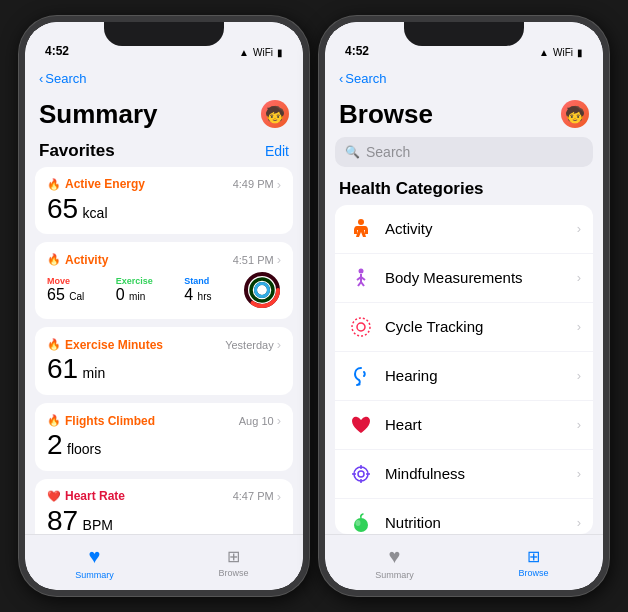 The width and height of the screenshot is (628, 612). What do you see at coordinates (164, 78) in the screenshot?
I see `nav-bar-left: ‹ Search` at bounding box center [164, 78].